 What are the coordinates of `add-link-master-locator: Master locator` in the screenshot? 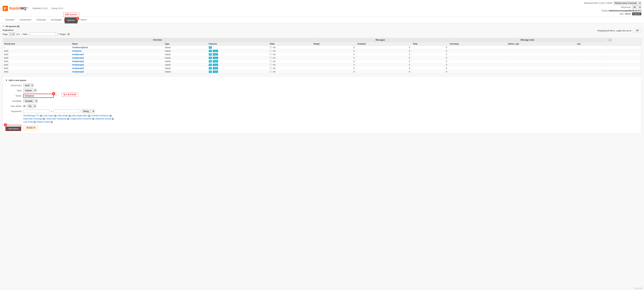 It's located at (44, 122).